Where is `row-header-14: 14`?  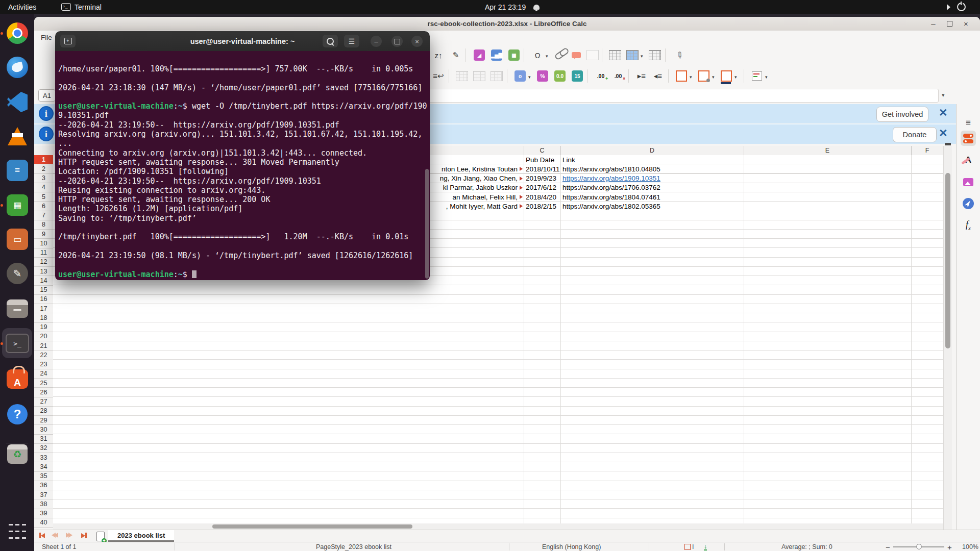
row-header-14: 14 is located at coordinates (44, 281).